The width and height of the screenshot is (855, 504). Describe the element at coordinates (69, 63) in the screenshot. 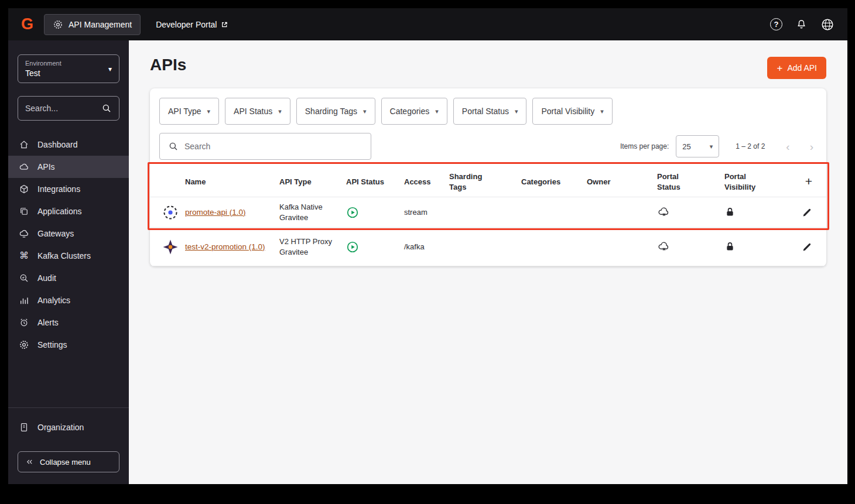

I see `environment-label: Environment` at that location.